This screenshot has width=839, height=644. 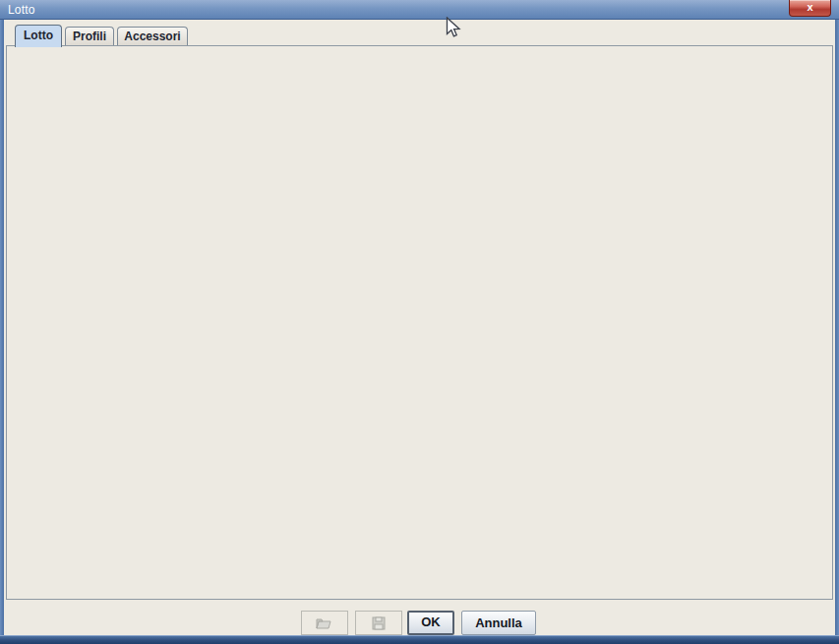 What do you see at coordinates (379, 623) in the screenshot?
I see `floppy-disk-icon` at bounding box center [379, 623].